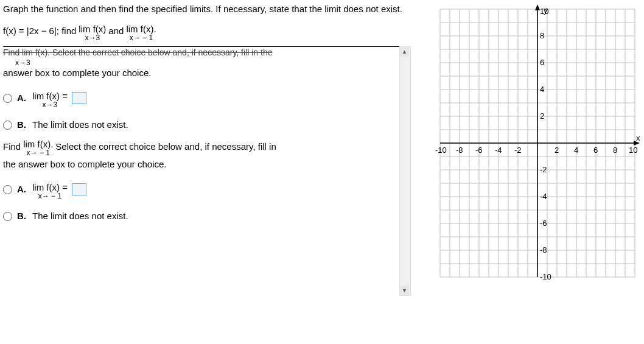 This screenshot has height=344, width=644. Describe the element at coordinates (499, 150) in the screenshot. I see `tick-xm4: -4` at that location.